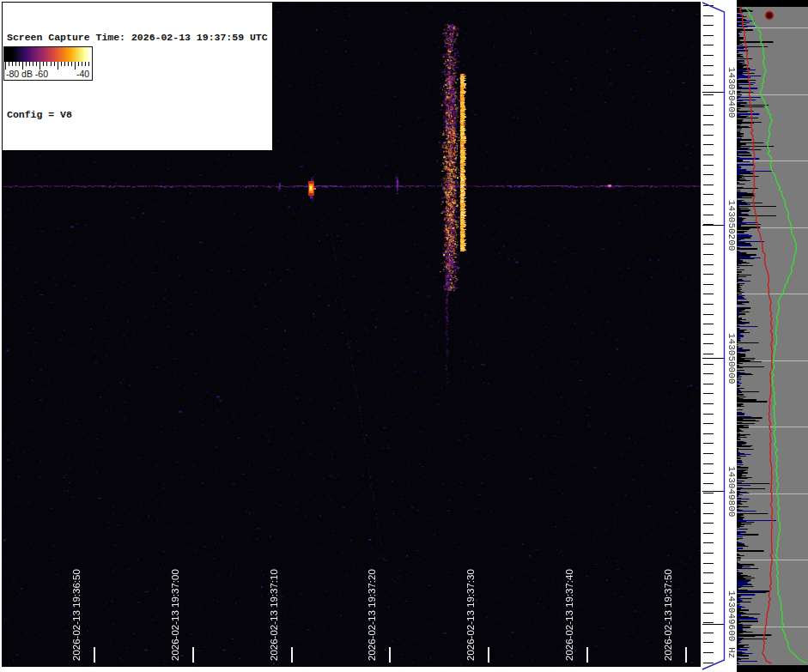  I want to click on legend-min-db-label: -80 dB -60, so click(27, 74).